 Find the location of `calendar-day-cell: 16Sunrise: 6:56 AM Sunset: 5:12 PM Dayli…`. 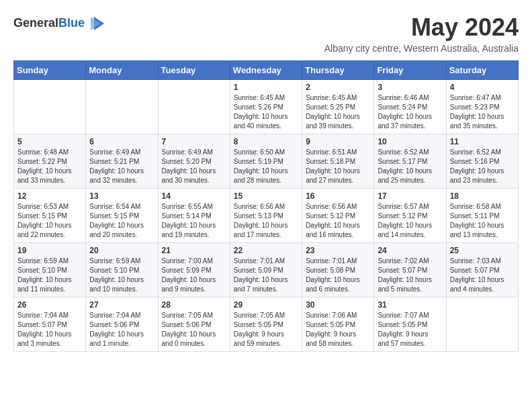

calendar-day-cell: 16Sunrise: 6:56 AM Sunset: 5:12 PM Dayli… is located at coordinates (339, 216).